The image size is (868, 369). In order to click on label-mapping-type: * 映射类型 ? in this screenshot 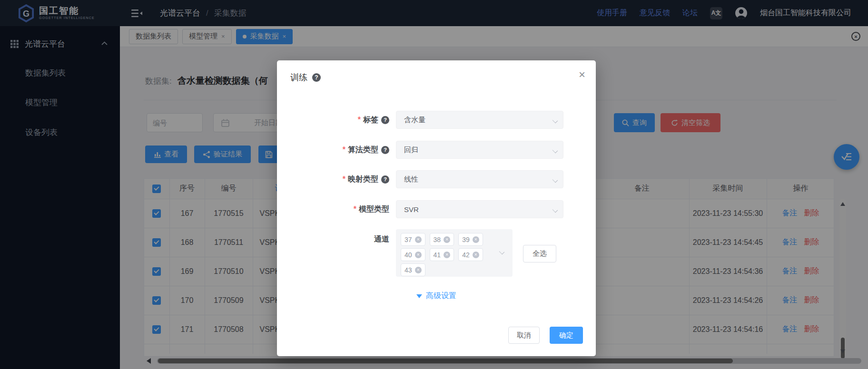, I will do `click(342, 179)`.